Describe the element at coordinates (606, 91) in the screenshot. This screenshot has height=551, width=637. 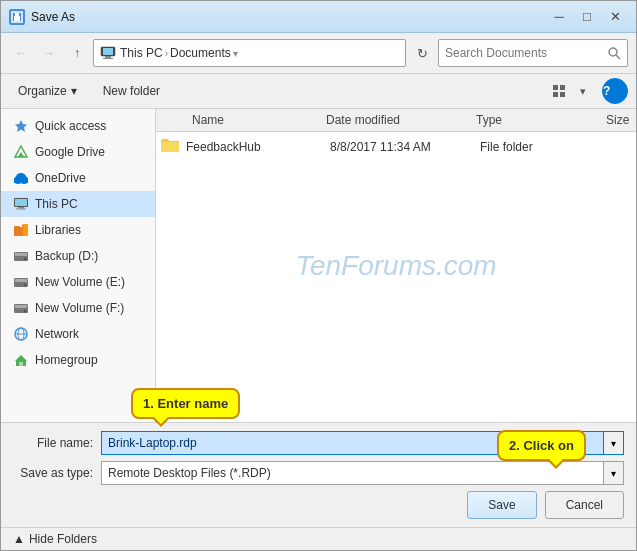
I see `help-icon: ?` at that location.